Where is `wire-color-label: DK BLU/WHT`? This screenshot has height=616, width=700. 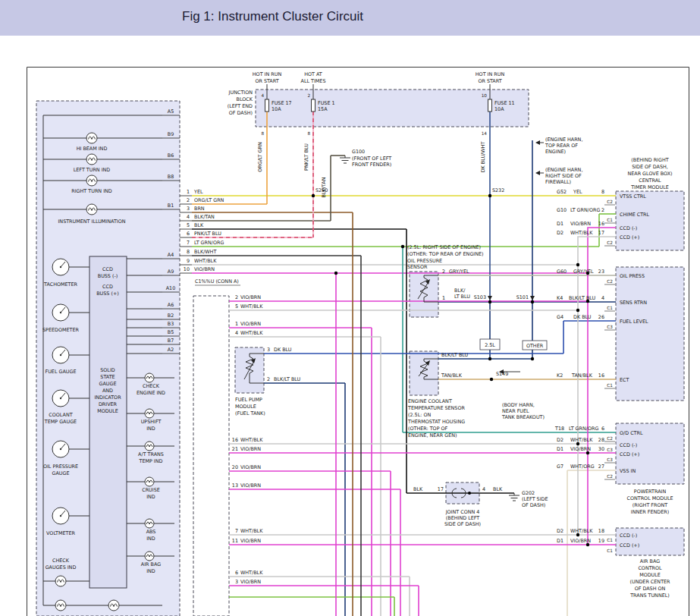 wire-color-label: DK BLU/WHT is located at coordinates (483, 158).